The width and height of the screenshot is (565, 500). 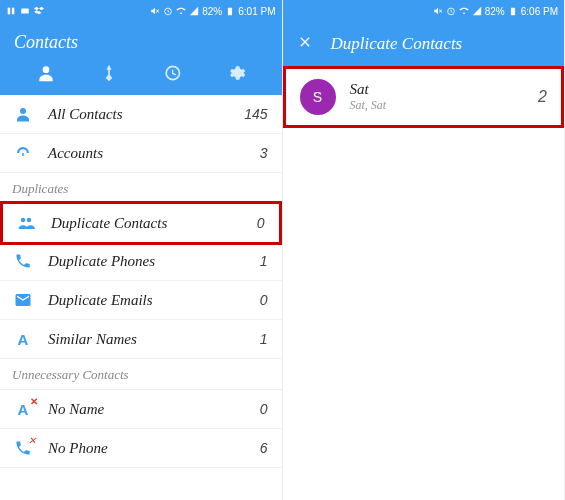 I want to click on item-all-contacts: All Contacts 145, so click(x=141, y=114).